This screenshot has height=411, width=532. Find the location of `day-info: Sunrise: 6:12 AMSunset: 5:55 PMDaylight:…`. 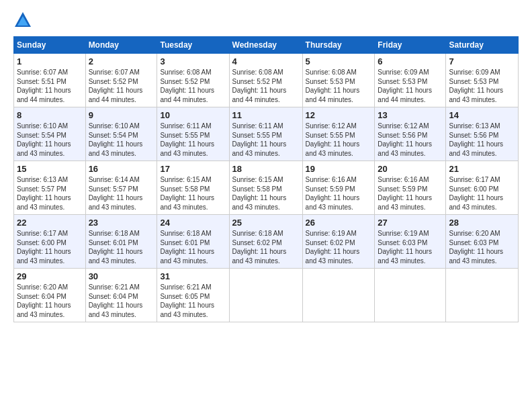

day-info: Sunrise: 6:12 AMSunset: 5:55 PMDaylight:… is located at coordinates (339, 140).